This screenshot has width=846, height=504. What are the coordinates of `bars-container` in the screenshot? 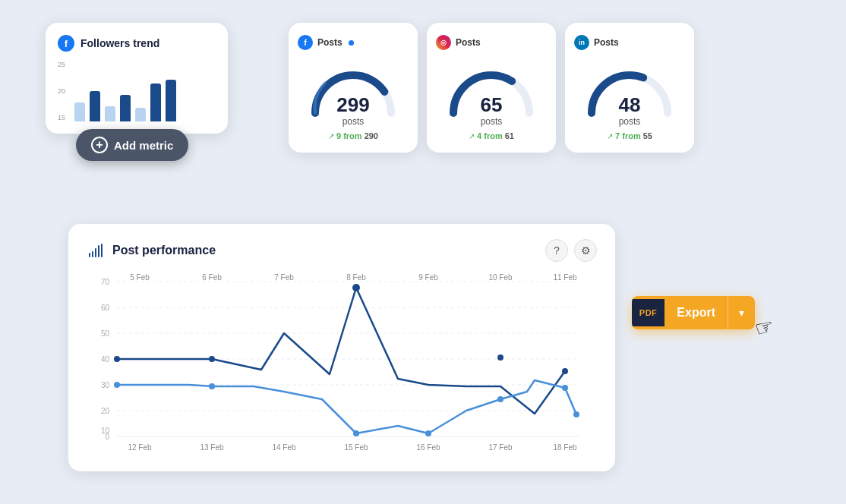 It's located at (137, 91).